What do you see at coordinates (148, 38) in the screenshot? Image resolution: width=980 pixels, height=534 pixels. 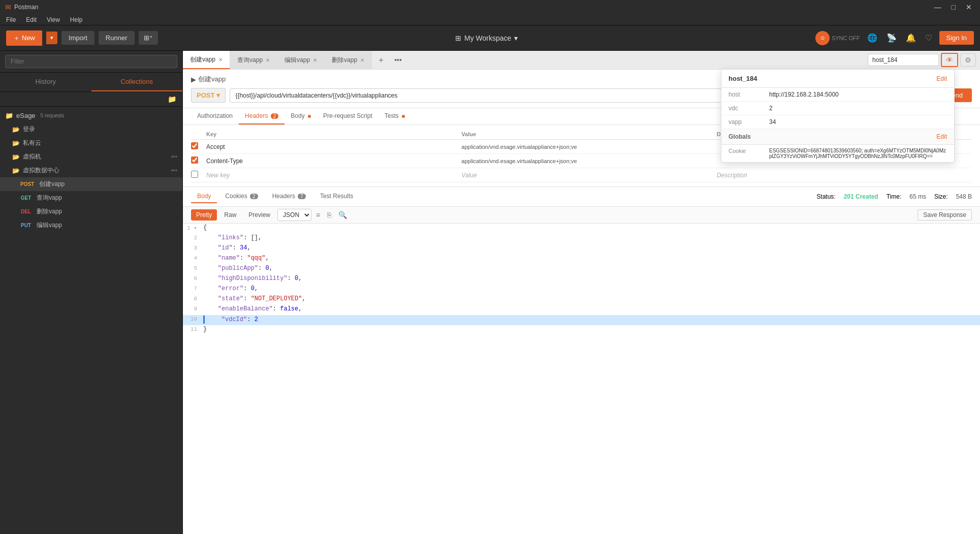 I see `toolbar-extra-button: ⊞⁺` at bounding box center [148, 38].